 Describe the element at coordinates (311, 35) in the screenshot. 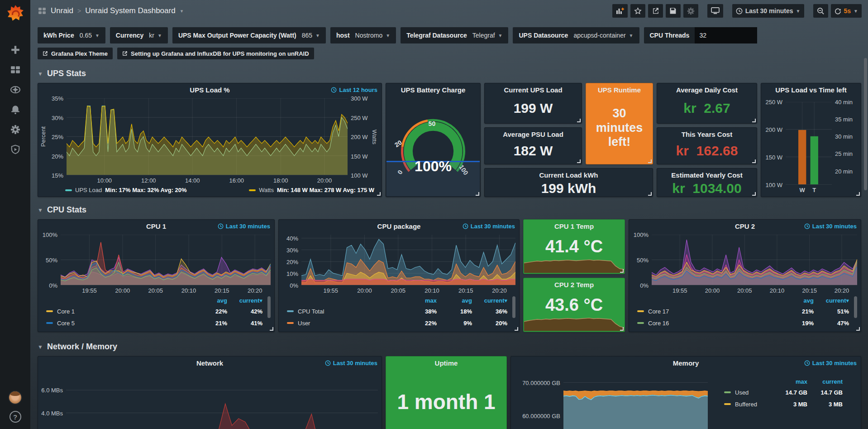

I see `variable-value-dropdown: 865▼` at that location.